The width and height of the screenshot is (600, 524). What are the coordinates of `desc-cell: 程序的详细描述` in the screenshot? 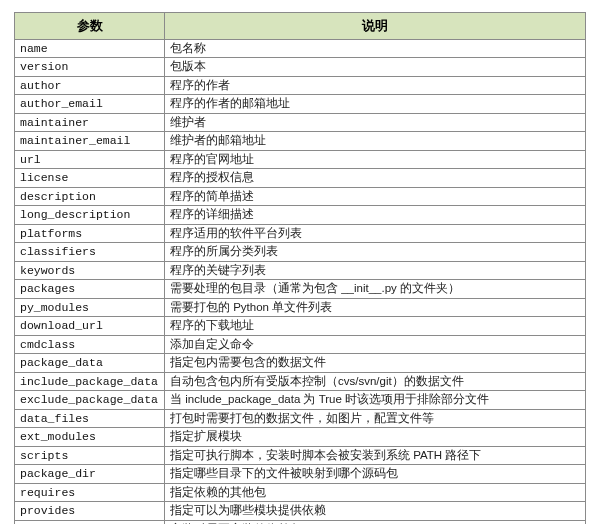 It's located at (376, 216).